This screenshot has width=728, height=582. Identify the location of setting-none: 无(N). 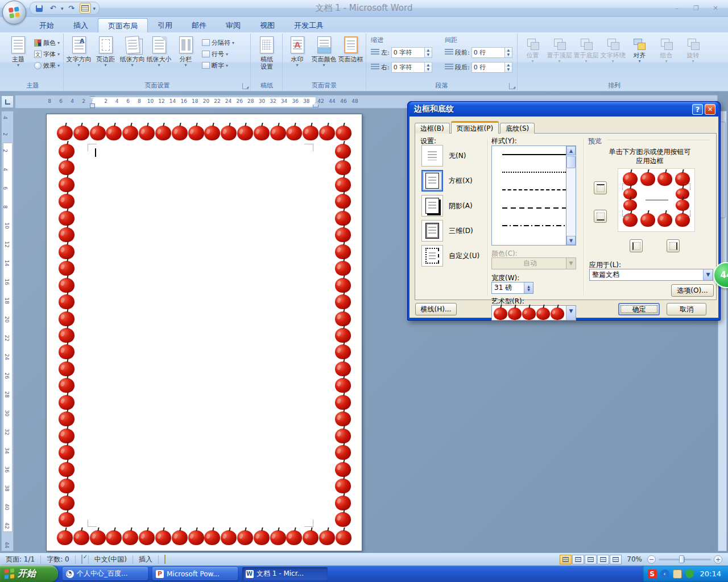
(444, 156).